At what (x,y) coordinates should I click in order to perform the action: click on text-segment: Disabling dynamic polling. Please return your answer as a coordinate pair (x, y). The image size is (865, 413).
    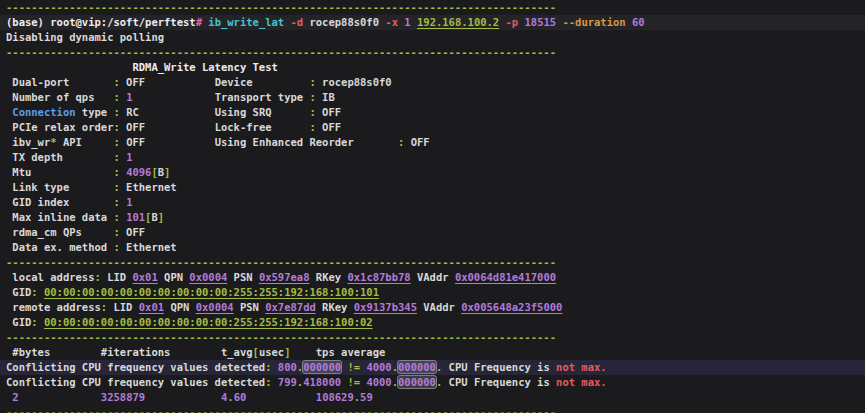
    Looking at the image, I should click on (85, 37).